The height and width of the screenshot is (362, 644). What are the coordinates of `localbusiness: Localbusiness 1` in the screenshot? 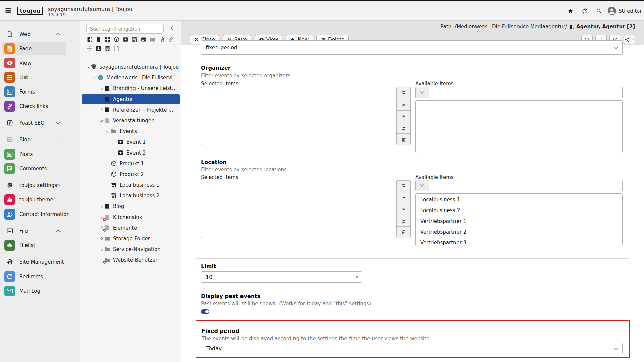 It's located at (131, 185).